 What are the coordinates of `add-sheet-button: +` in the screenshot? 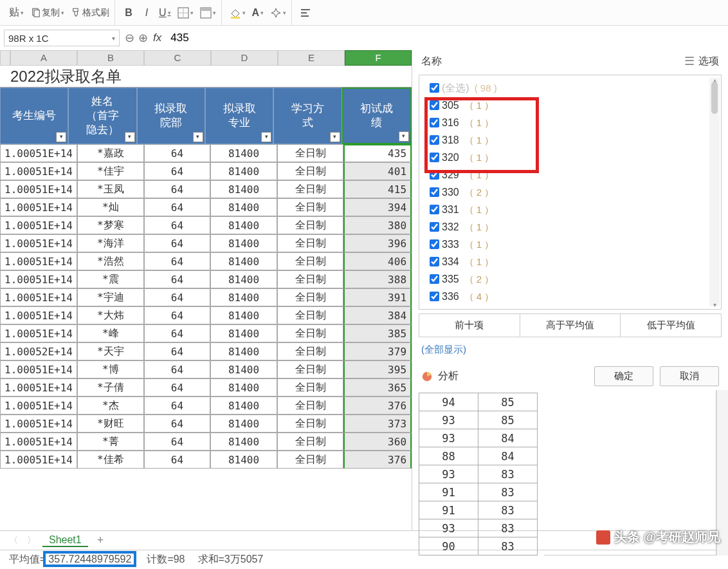 It's located at (100, 541).